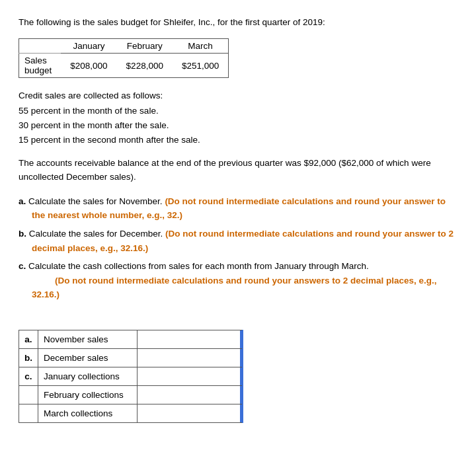  I want to click on row-c-label: January collections, so click(88, 376).